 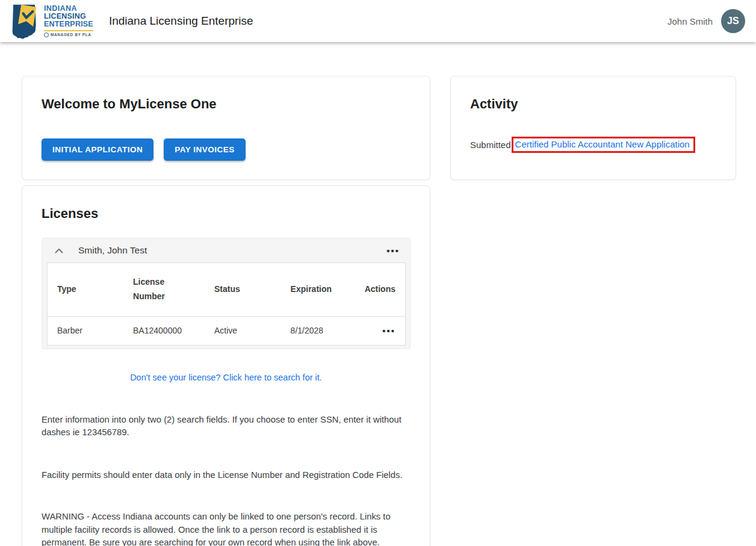 What do you see at coordinates (226, 128) in the screenshot?
I see `welcome-card: Welcome to MyLicense One INITIAL APPLICA…` at bounding box center [226, 128].